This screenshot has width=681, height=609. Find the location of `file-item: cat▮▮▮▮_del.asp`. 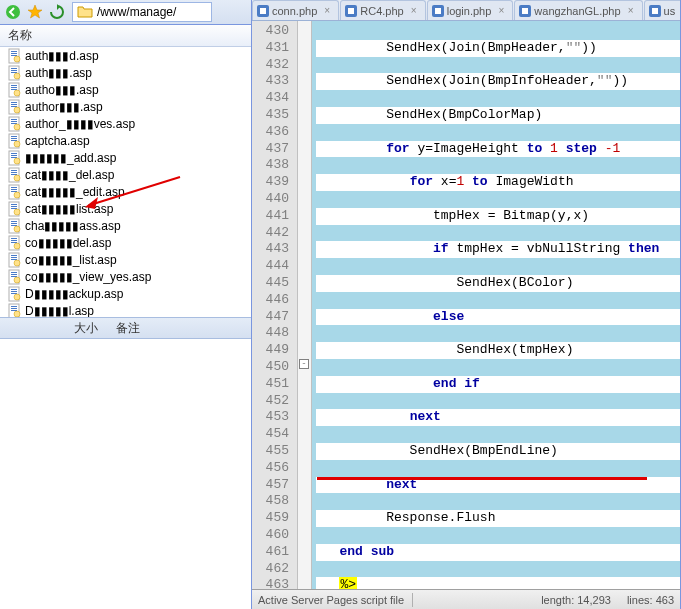

file-item: cat▮▮▮▮_del.asp is located at coordinates (126, 174).